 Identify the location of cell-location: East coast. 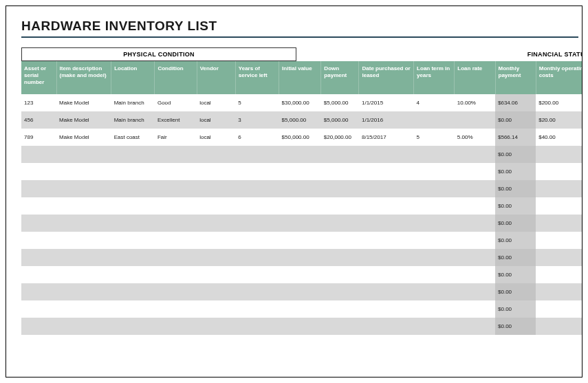
(133, 138).